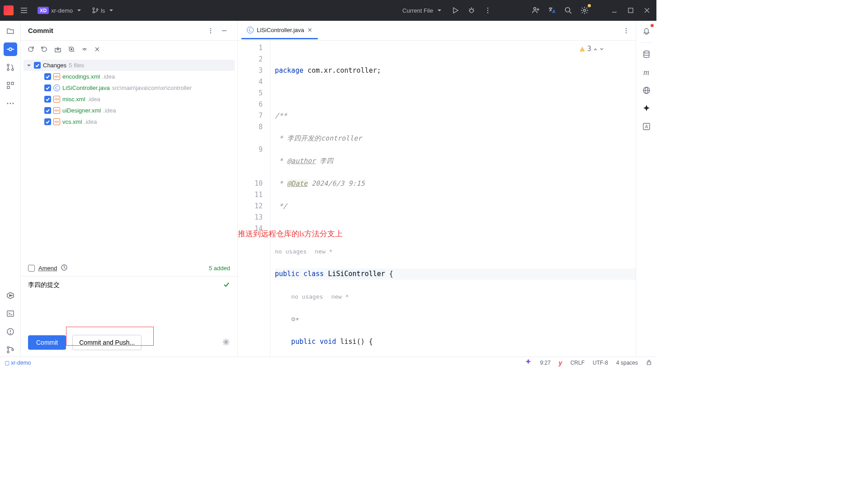 This screenshot has width=868, height=488. Describe the element at coordinates (646, 90) in the screenshot. I see `web-tool-icon` at that location.